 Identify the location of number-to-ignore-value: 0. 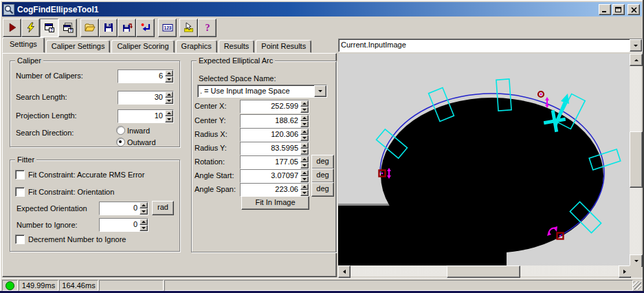
(120, 225).